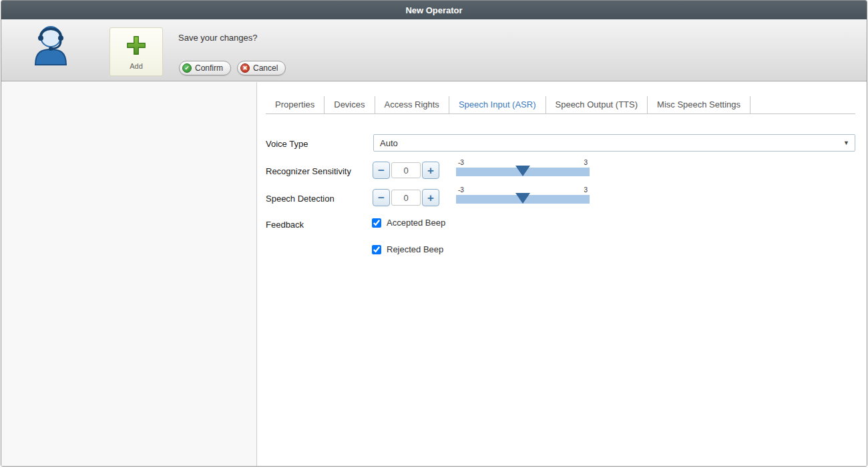 This screenshot has width=868, height=468. I want to click on voice-type-select: Auto ▼, so click(614, 143).